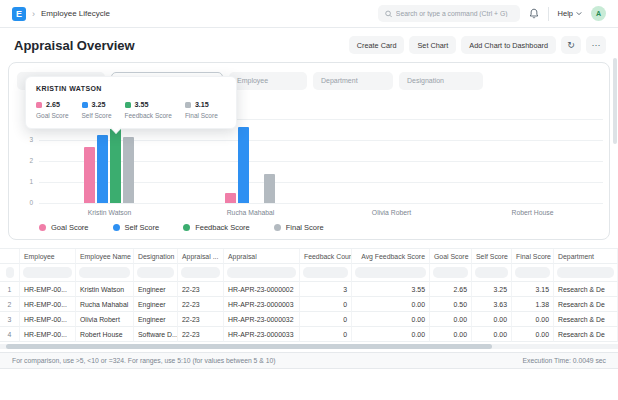 This screenshot has width=618, height=400. I want to click on column-filter-Appraisal ..., so click(201, 273).